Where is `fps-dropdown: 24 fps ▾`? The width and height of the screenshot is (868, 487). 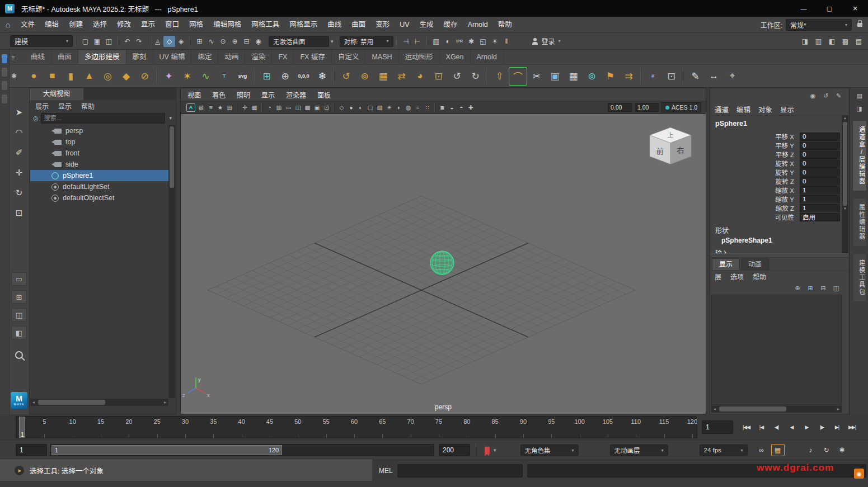 fps-dropdown: 24 fps ▾ is located at coordinates (724, 450).